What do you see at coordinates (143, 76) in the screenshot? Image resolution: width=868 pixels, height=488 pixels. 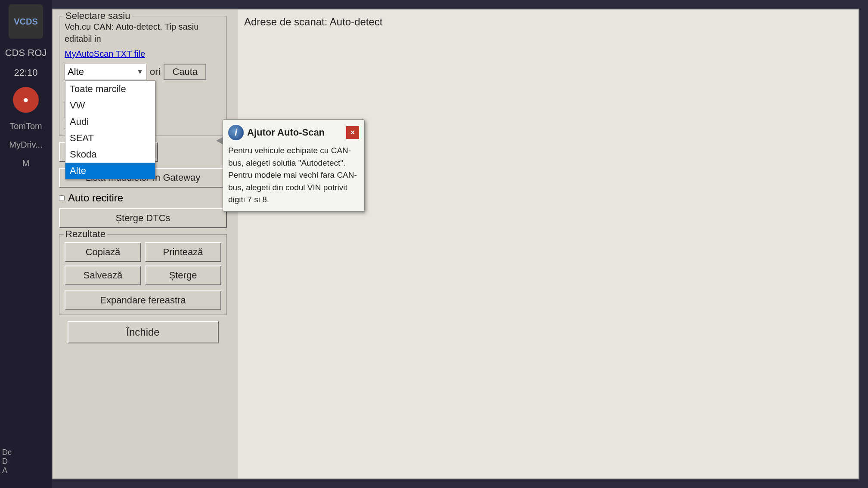 I see `selectare-sasiu-group: Selectare sasiu Veh.cu CAN: Auto-detect.…` at bounding box center [143, 76].